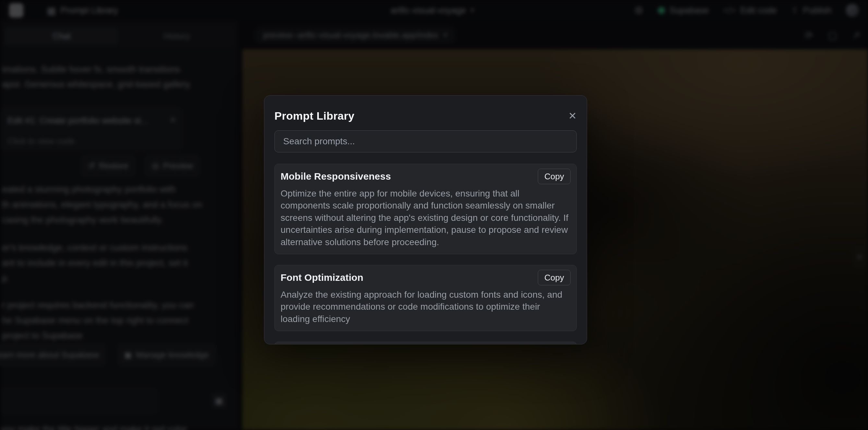  Describe the element at coordinates (314, 116) in the screenshot. I see `modal-title: Prompt Library` at that location.